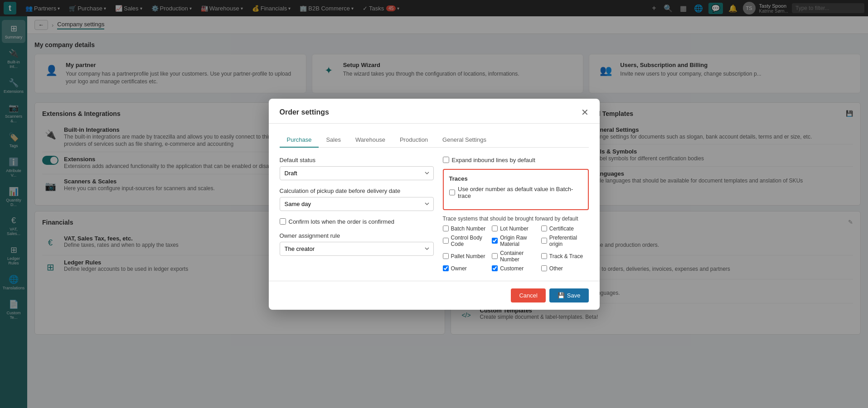  Describe the element at coordinates (467, 256) in the screenshot. I see `trace-pallet: Pallet Number` at that location.